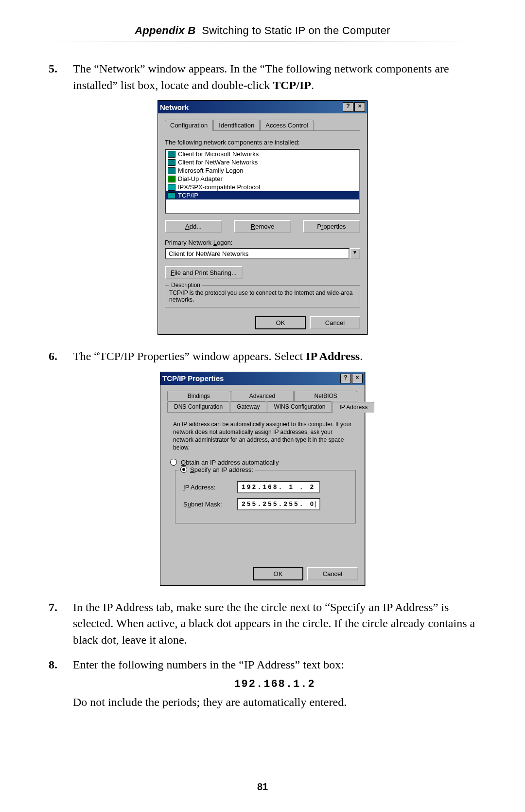 Image resolution: width=525 pixels, height=812 pixels. What do you see at coordinates (172, 179) in the screenshot?
I see `adapter-icon` at bounding box center [172, 179].